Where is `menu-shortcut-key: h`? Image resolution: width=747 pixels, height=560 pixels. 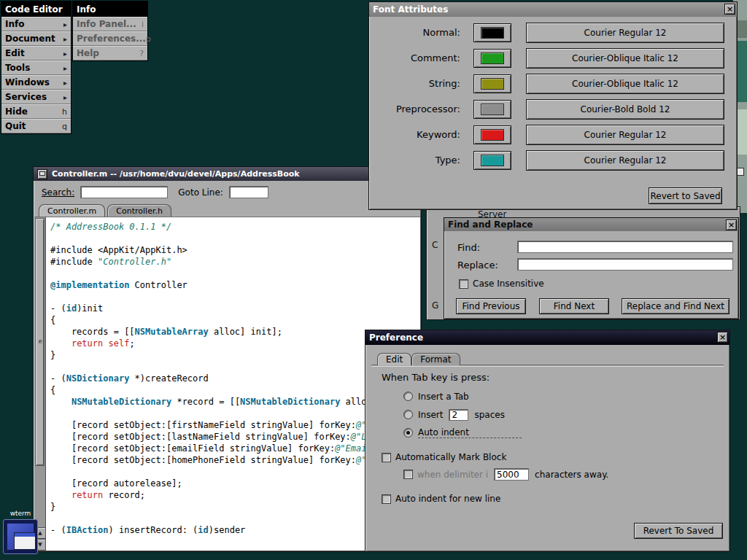
menu-shortcut-key: h is located at coordinates (64, 112).